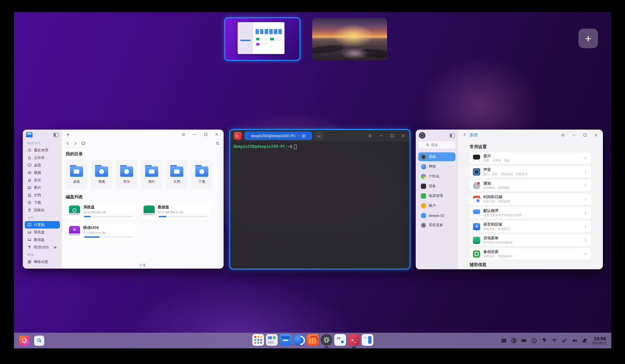 This screenshot has width=625, height=364. Describe the element at coordinates (320, 147) in the screenshot. I see `terminal-screen: deepin25R@deepin25R-PC:~$` at that location.